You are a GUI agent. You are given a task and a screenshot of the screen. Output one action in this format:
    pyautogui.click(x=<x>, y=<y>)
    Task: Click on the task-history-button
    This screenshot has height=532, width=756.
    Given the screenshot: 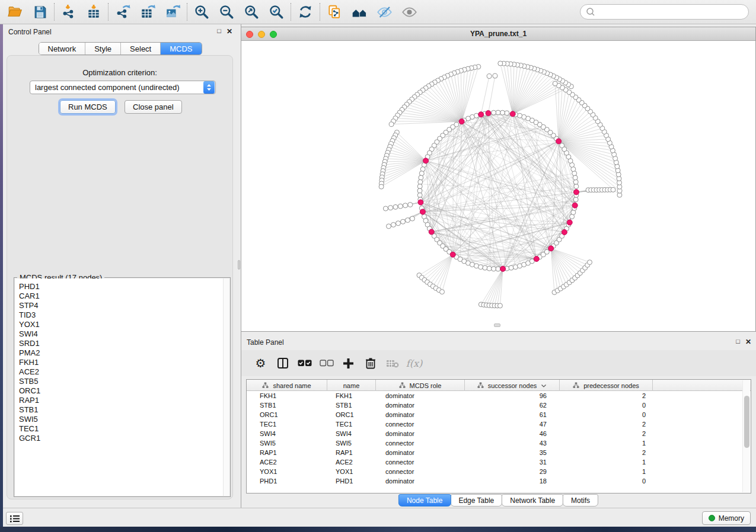 What is the action you would take?
    pyautogui.click(x=14, y=518)
    